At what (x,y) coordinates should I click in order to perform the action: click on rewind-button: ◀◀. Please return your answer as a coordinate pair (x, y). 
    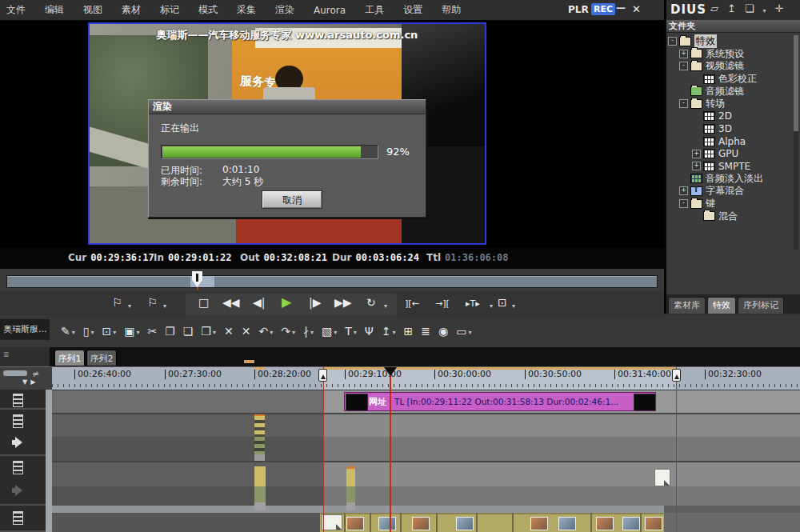
    Looking at the image, I should click on (231, 302).